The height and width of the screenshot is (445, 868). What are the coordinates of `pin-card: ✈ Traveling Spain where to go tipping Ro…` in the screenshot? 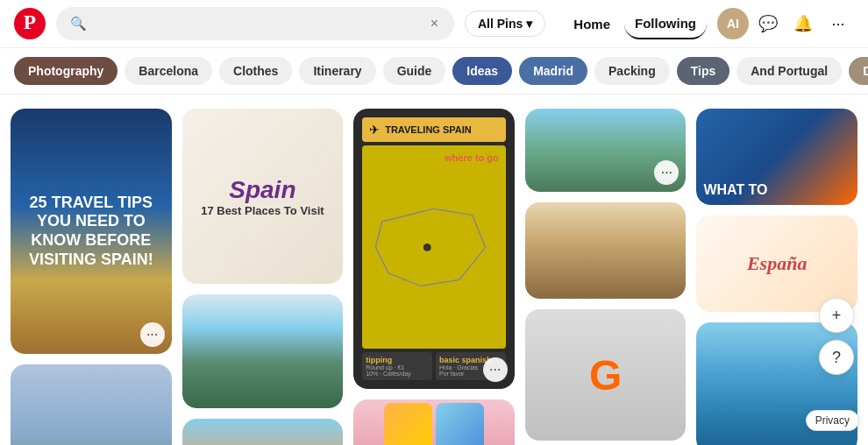 It's located at (434, 249).